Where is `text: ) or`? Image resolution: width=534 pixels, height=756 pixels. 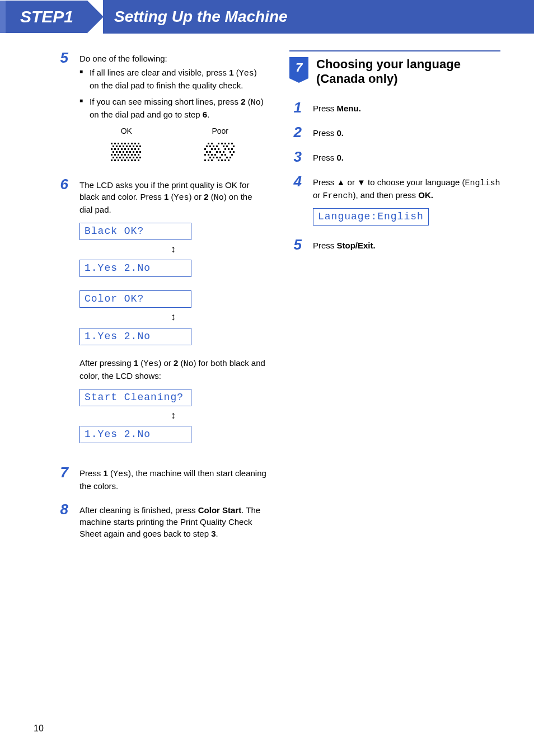 text: ) or is located at coordinates (196, 197).